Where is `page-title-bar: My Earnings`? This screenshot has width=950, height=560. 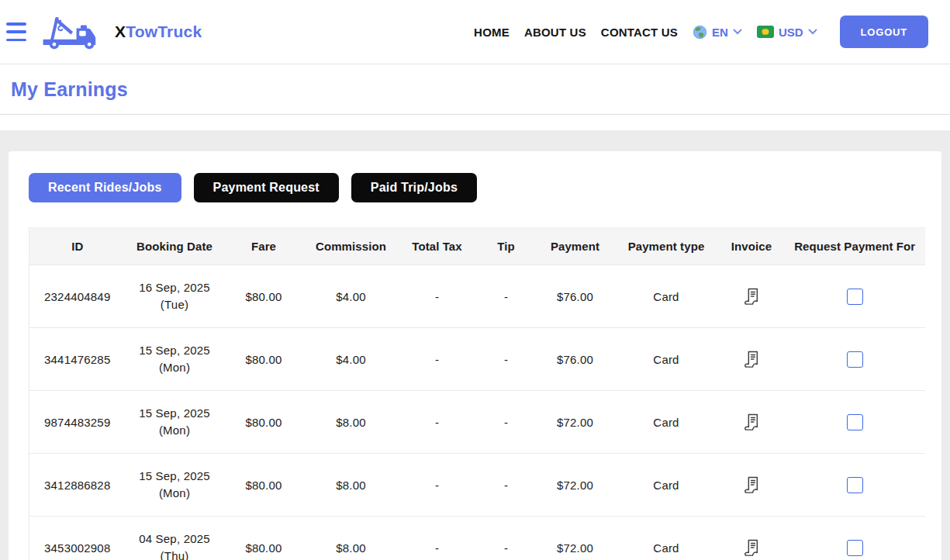
page-title-bar: My Earnings is located at coordinates (475, 90).